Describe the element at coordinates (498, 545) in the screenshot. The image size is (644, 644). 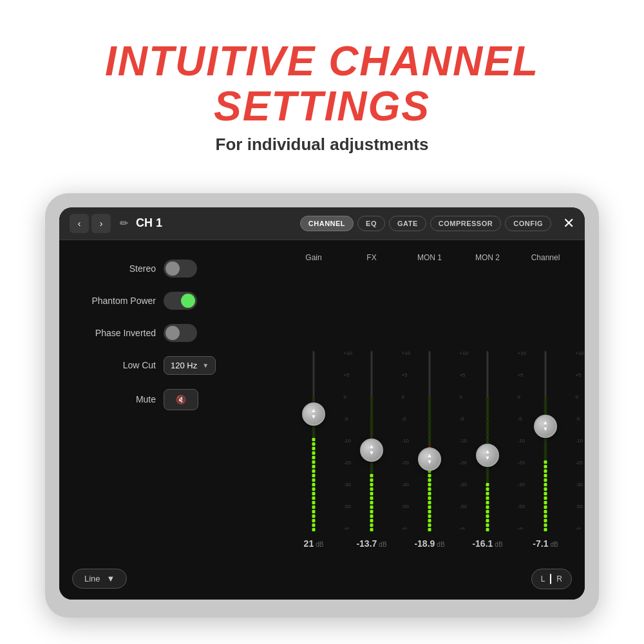
I see `db-unit-3: dB` at that location.